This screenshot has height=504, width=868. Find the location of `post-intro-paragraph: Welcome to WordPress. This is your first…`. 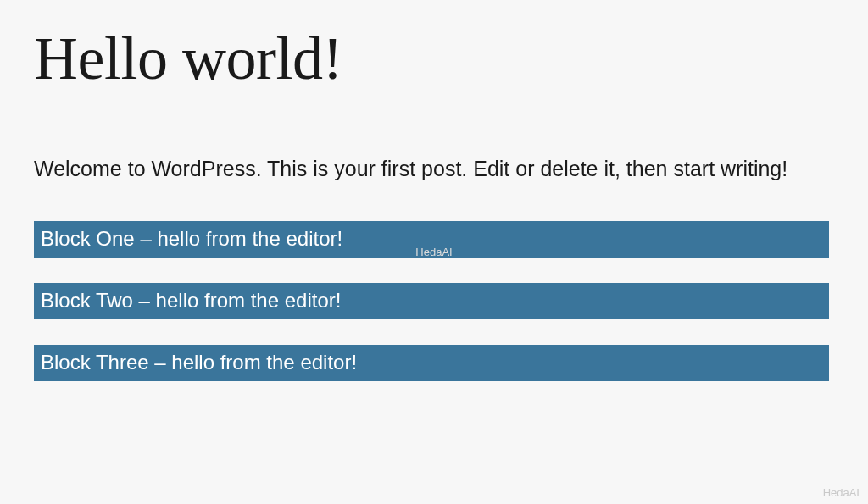

post-intro-paragraph: Welcome to WordPress. This is your first… is located at coordinates (432, 169).